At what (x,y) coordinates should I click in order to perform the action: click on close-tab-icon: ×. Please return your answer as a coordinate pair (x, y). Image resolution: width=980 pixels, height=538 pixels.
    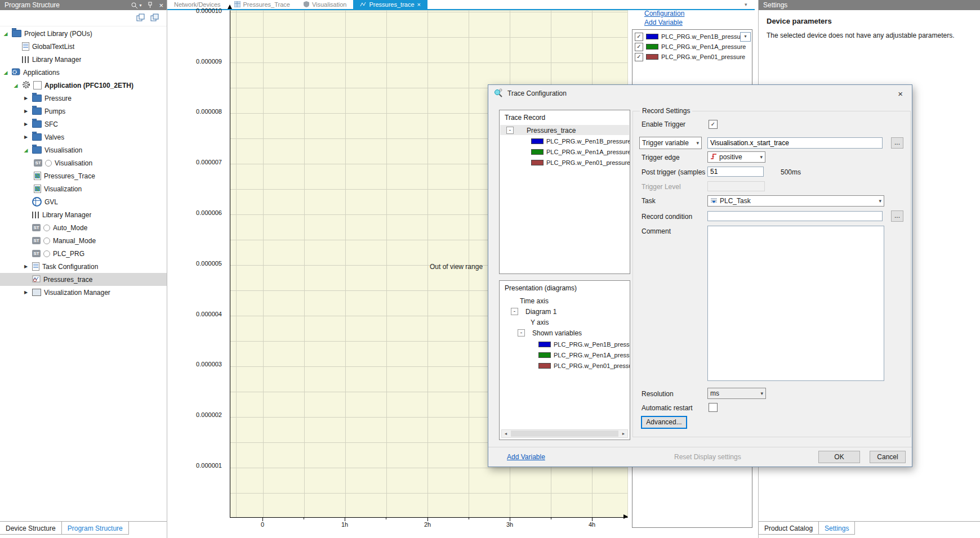
    Looking at the image, I should click on (419, 5).